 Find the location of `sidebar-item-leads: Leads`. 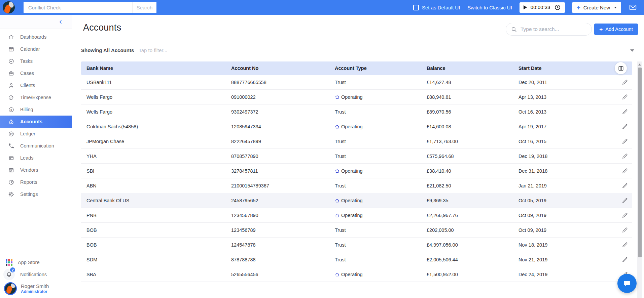

sidebar-item-leads: Leads is located at coordinates (36, 158).